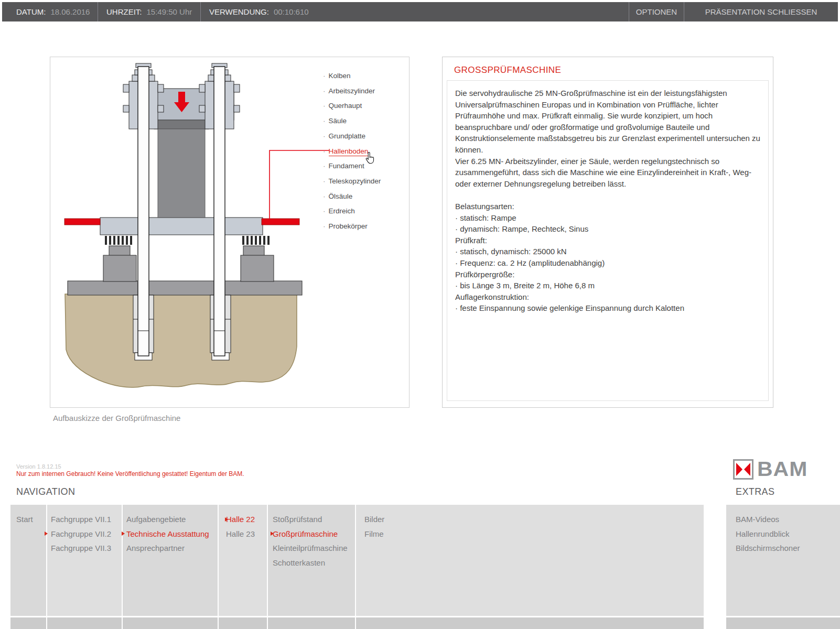 The height and width of the screenshot is (629, 840). Describe the element at coordinates (534, 534) in the screenshot. I see `nav-item-filme: Filme` at that location.